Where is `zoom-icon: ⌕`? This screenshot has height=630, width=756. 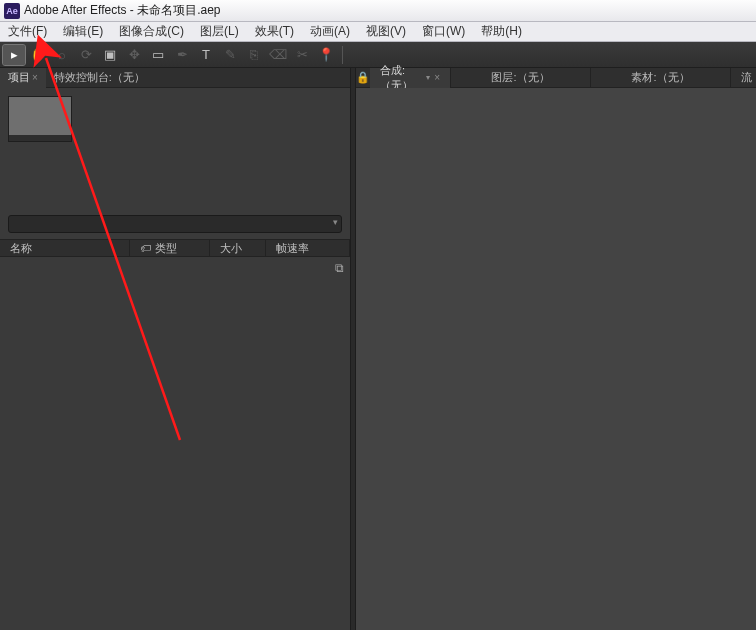 zoom-icon: ⌕ is located at coordinates (62, 54).